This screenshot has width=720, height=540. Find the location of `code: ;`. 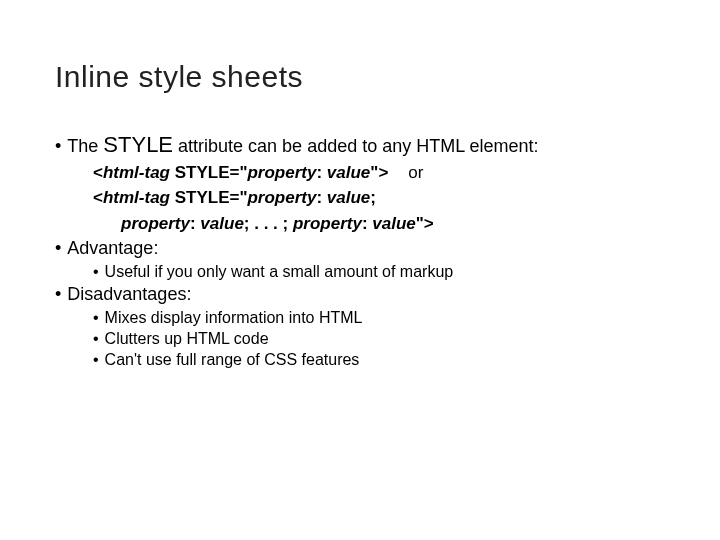

code: ; is located at coordinates (373, 198).